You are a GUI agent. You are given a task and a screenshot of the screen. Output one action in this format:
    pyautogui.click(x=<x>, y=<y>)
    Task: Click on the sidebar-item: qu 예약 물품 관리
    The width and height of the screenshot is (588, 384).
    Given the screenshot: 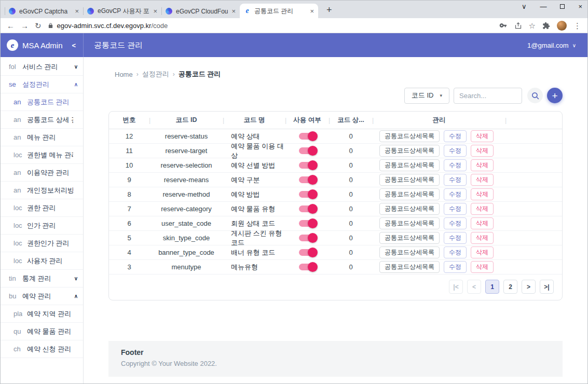 What is the action you would take?
    pyautogui.click(x=42, y=332)
    